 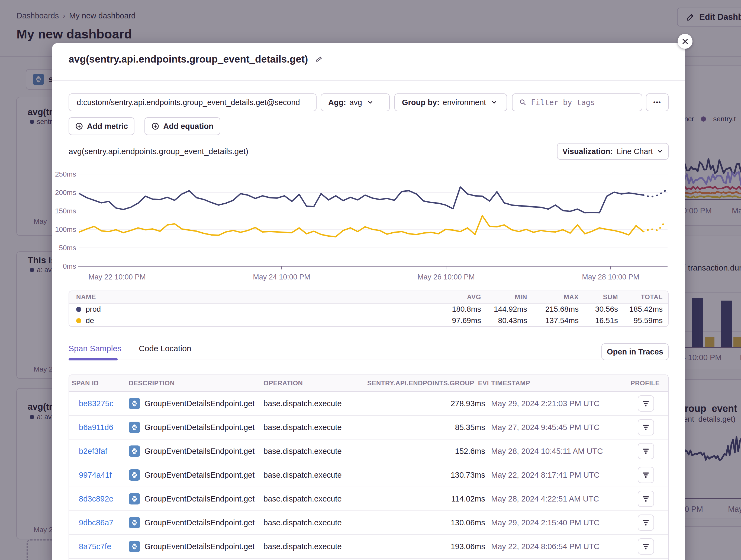 What do you see at coordinates (657, 102) in the screenshot?
I see `more-options-button: •••` at bounding box center [657, 102].